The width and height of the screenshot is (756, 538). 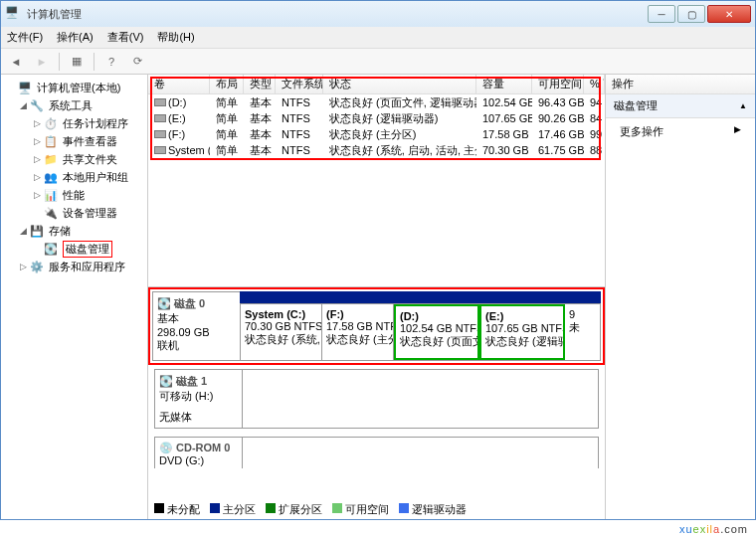 What do you see at coordinates (74, 195) in the screenshot?
I see `tree-performance: ▷📊性能` at bounding box center [74, 195].